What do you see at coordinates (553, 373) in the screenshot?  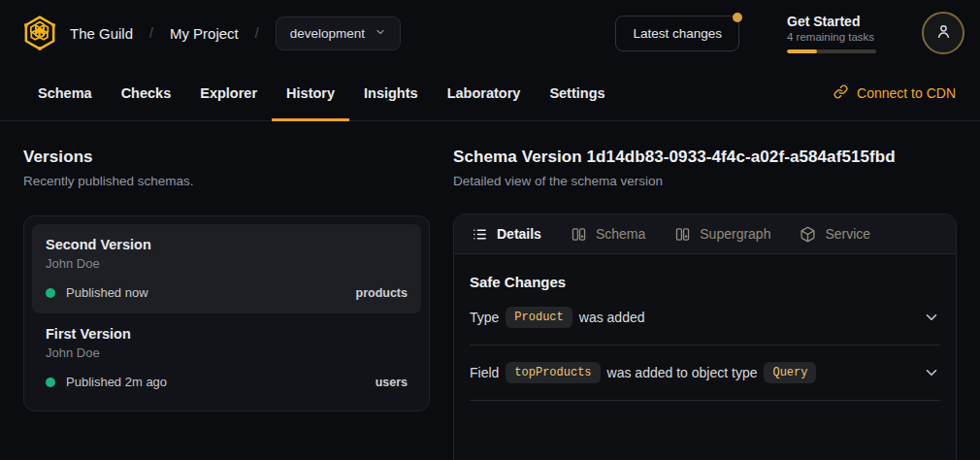 I see `code-badge: topProducts` at bounding box center [553, 373].